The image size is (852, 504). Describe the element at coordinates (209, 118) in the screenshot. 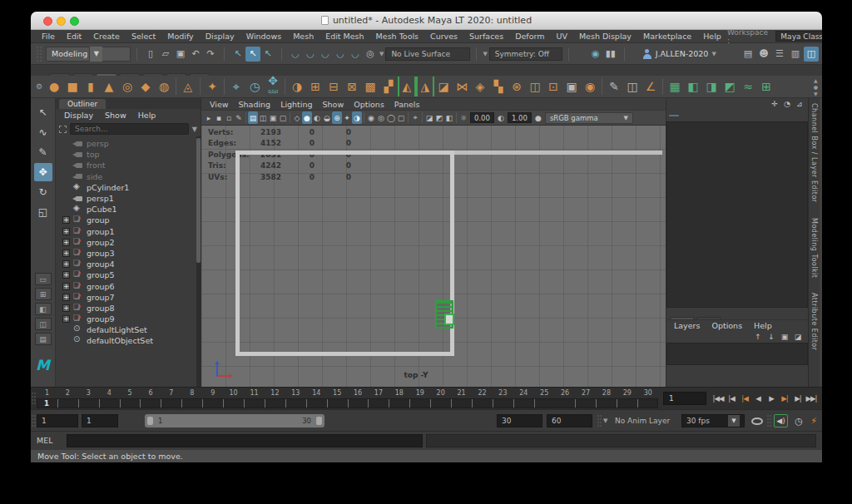

I see `camera-icon: ▸` at that location.